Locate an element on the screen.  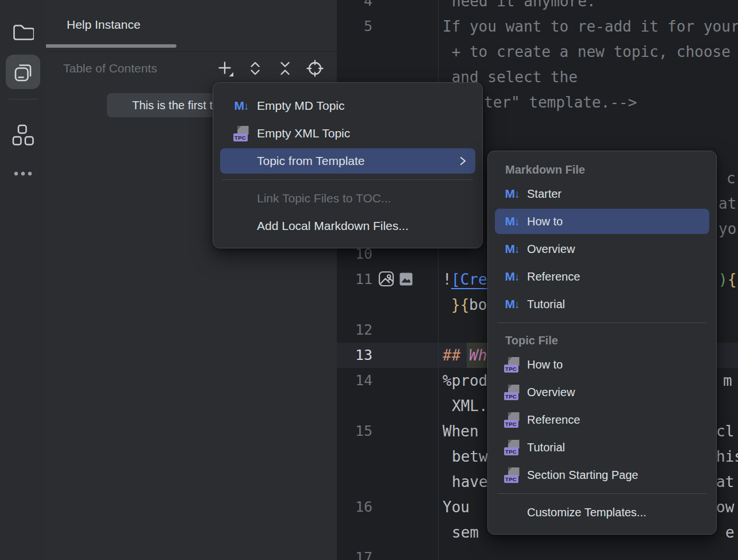
tool-window-tab: Help Instance is located at coordinates (103, 25).